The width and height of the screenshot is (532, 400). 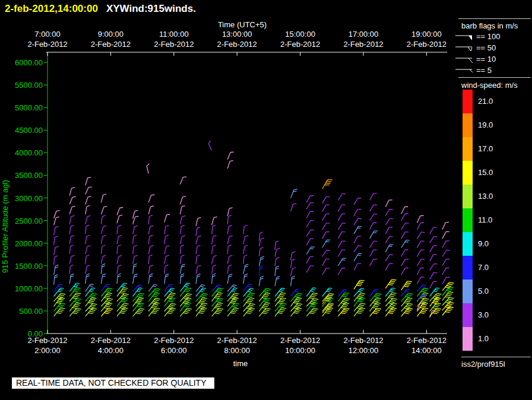 I want to click on top-axis-date-label: 2-Feb-2012, so click(x=300, y=44).